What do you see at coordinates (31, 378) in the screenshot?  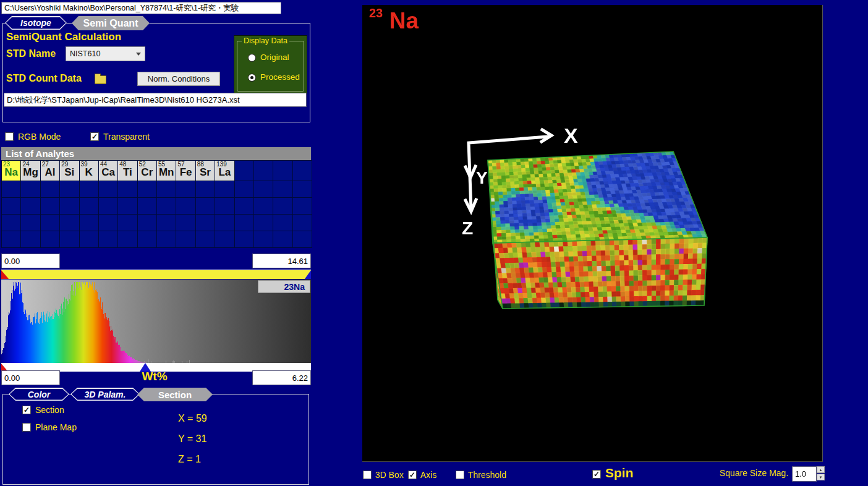 I see `wt-min-input: 0.00` at bounding box center [31, 378].